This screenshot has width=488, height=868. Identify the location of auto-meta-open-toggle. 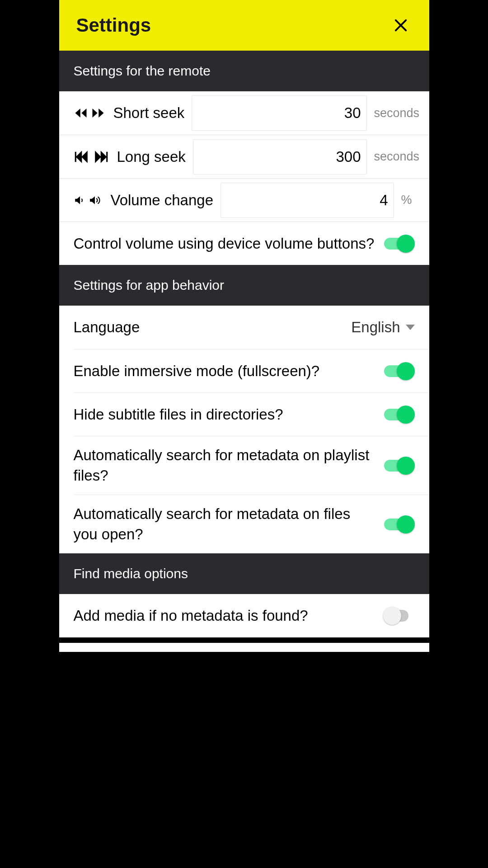
(399, 524).